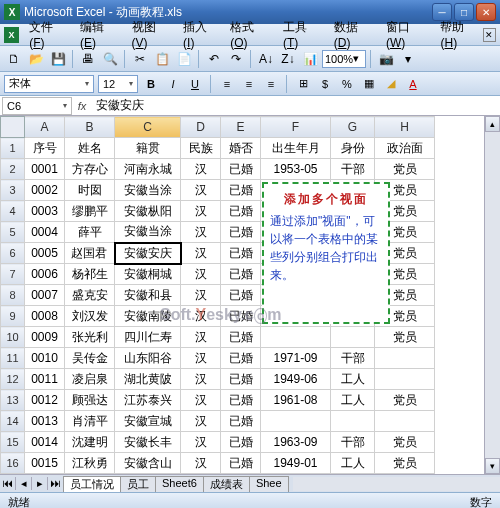 This screenshot has width=500, height=508. What do you see at coordinates (241, 148) in the screenshot?
I see `header-cell: 婚否` at bounding box center [241, 148].